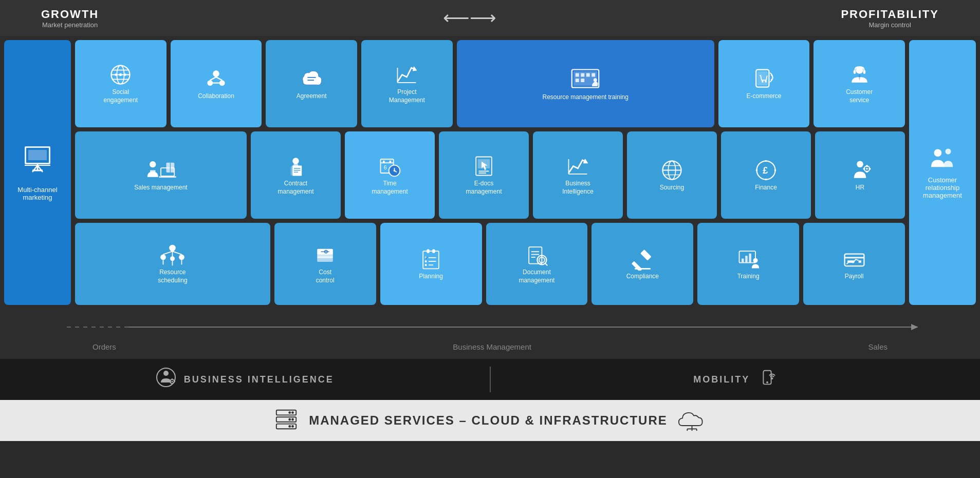 Image resolution: width=980 pixels, height=478 pixels. What do you see at coordinates (390, 175) in the screenshot?
I see `tile-time-management: 6 Timemanagement` at bounding box center [390, 175].